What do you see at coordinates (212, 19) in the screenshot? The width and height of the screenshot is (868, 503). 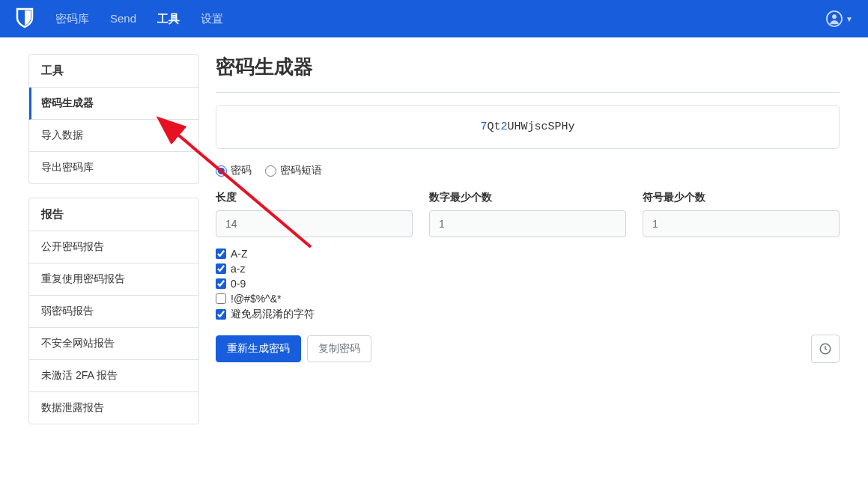 I see `nav-settings: 设置` at bounding box center [212, 19].